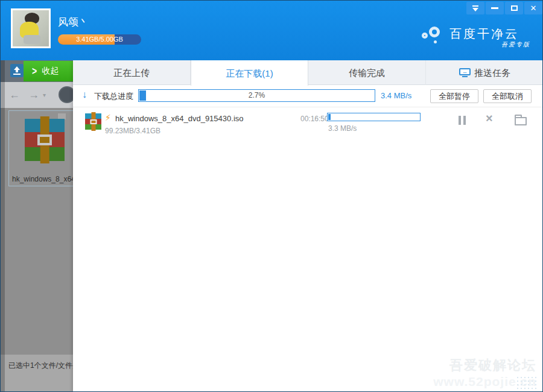 The width and height of the screenshot is (543, 392). I want to click on download-task-row: ⚡ hk_windows_8_x64_dvd_915430.iso 99.23M…, so click(308, 124).